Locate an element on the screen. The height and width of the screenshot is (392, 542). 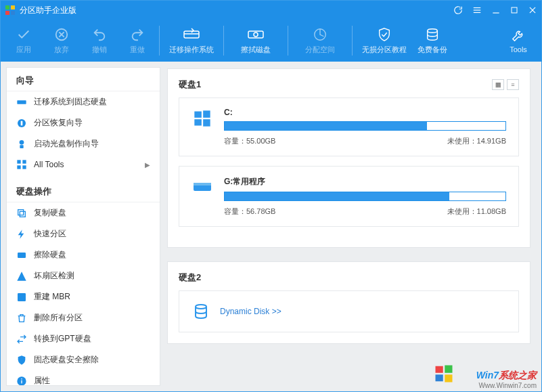
allocate-button: 分配空间 is located at coordinates (320, 41).